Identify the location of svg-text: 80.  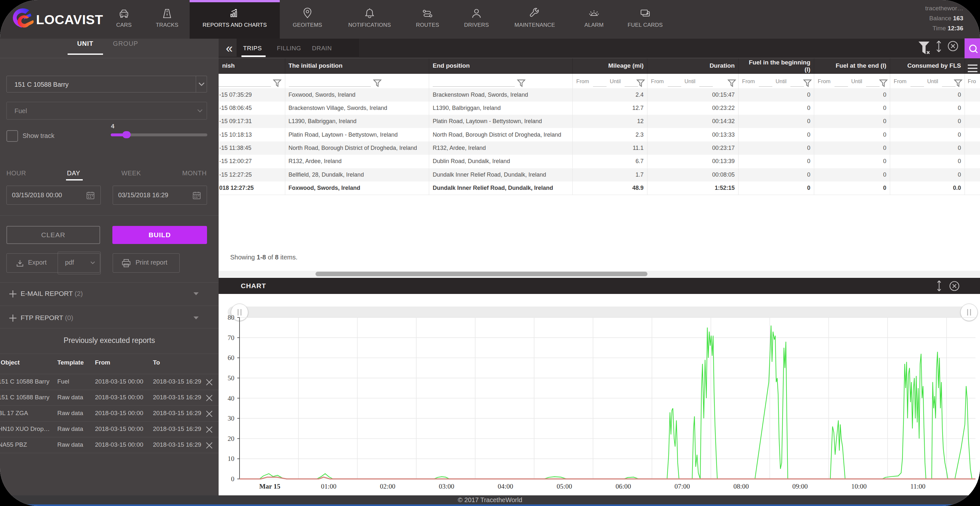
(231, 318).